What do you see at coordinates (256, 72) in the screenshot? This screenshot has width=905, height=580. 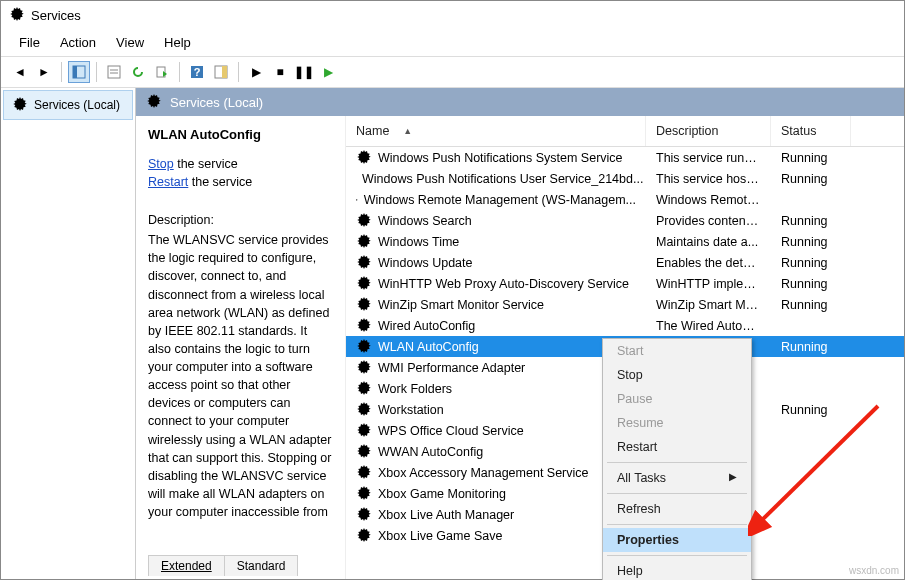 I see `start-service-button: ▶` at bounding box center [256, 72].